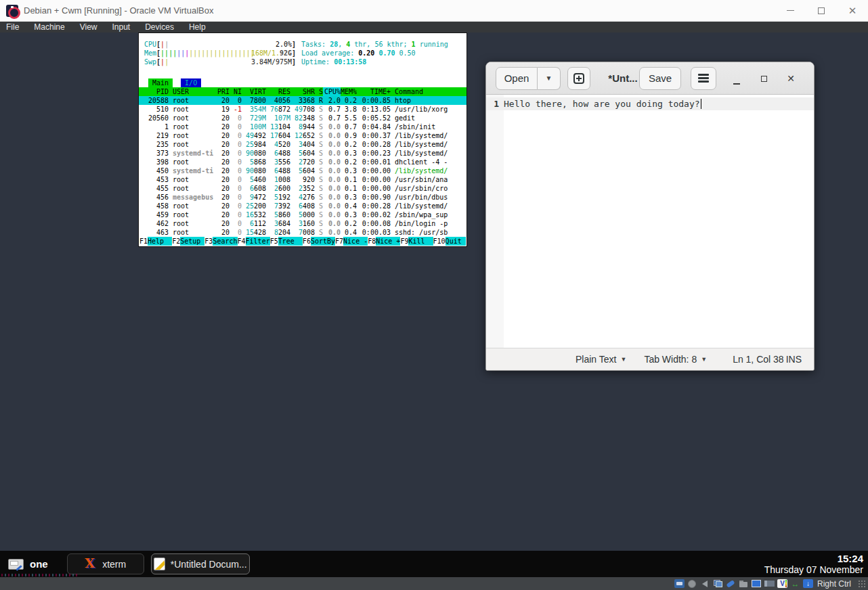  I want to click on uptime: Uptime: 00:13:58, so click(383, 62).